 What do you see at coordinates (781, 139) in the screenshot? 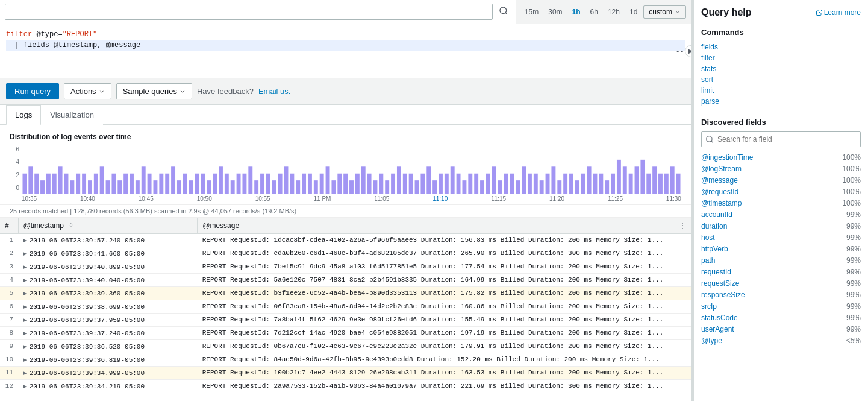
I see `field-search-input` at bounding box center [781, 139].